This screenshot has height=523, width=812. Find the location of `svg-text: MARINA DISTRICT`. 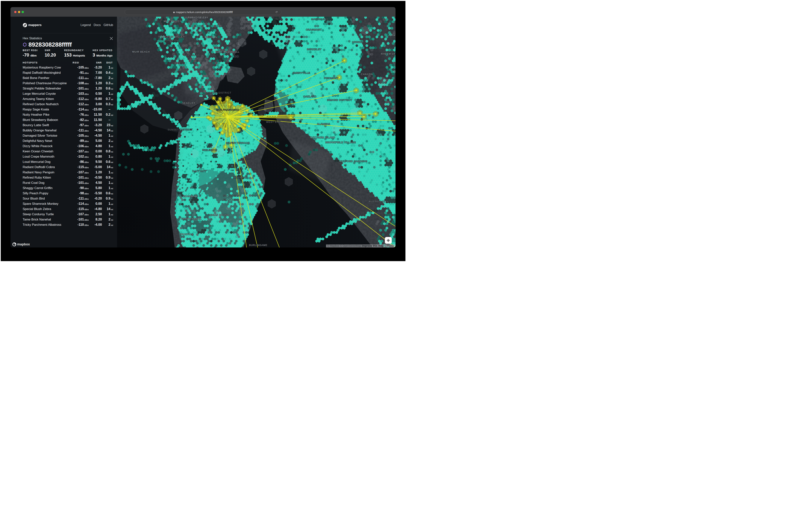

svg-text: MARINA DISTRICT is located at coordinates (219, 93).